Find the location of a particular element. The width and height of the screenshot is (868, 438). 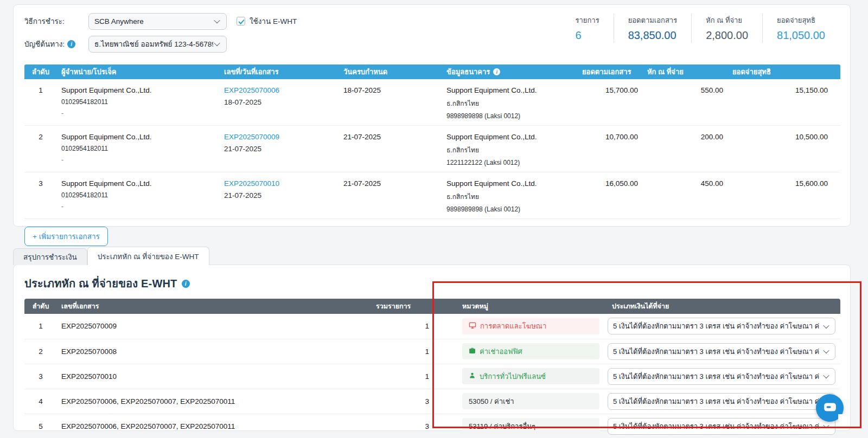

cell-category: การตลาดและโฆษณา is located at coordinates (521, 326).